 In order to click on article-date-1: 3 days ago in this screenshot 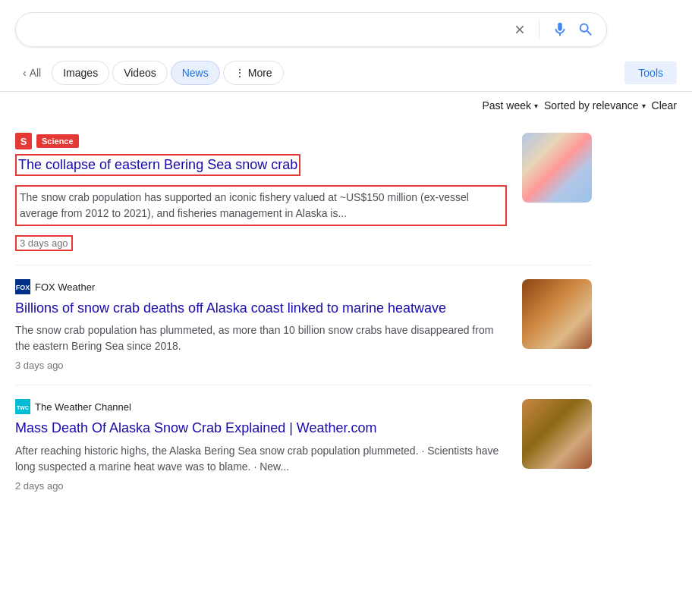, I will do `click(44, 243)`.